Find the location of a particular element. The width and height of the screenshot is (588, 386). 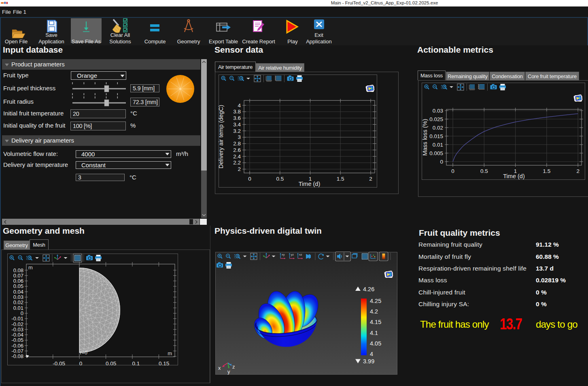

svg-text: 2.2 is located at coordinates (237, 163).